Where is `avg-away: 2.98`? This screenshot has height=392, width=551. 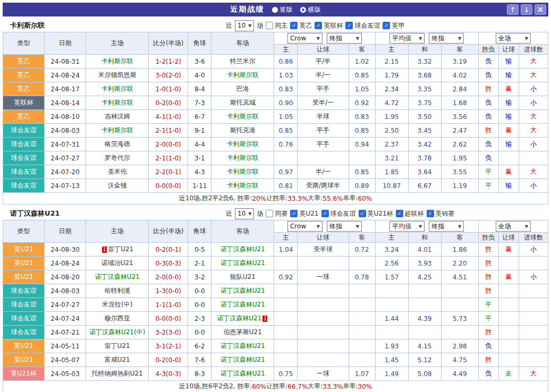 avg-away: 2.98 is located at coordinates (460, 346).